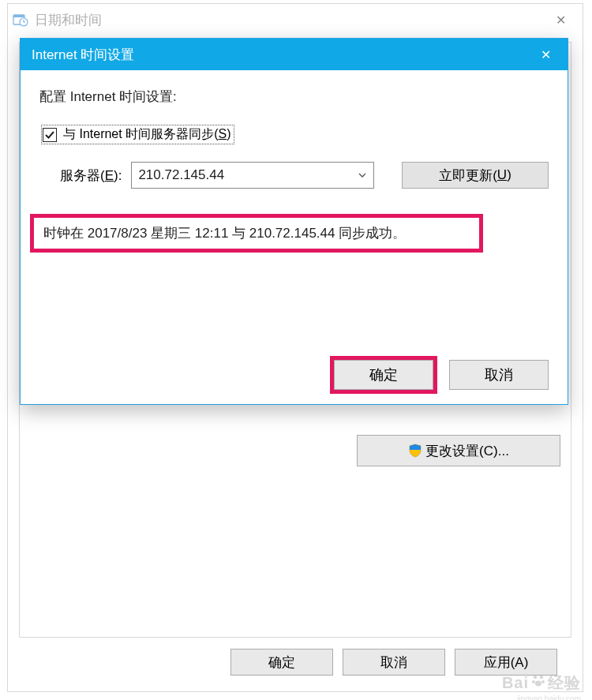 The width and height of the screenshot is (592, 700). I want to click on shield-icon, so click(415, 451).